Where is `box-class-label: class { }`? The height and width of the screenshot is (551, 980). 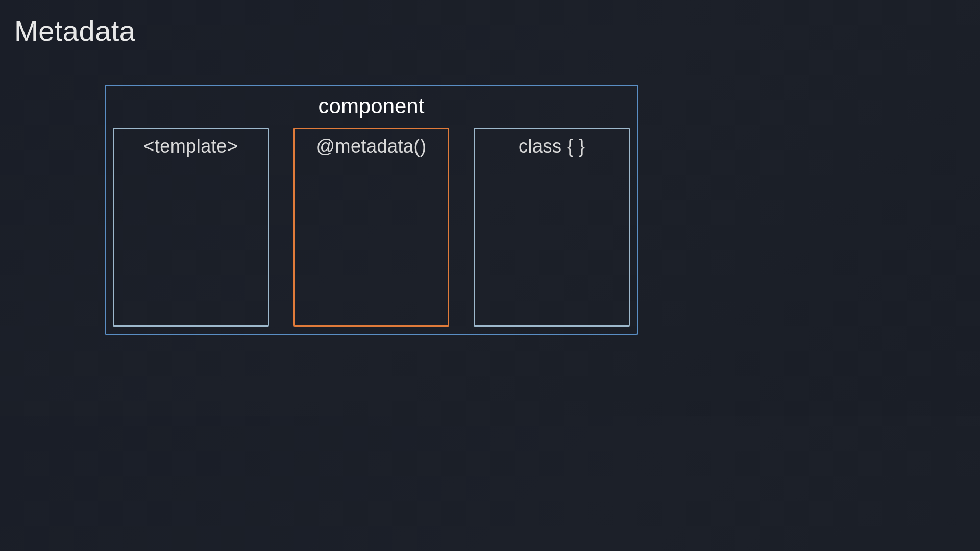 box-class-label: class { } is located at coordinates (552, 231).